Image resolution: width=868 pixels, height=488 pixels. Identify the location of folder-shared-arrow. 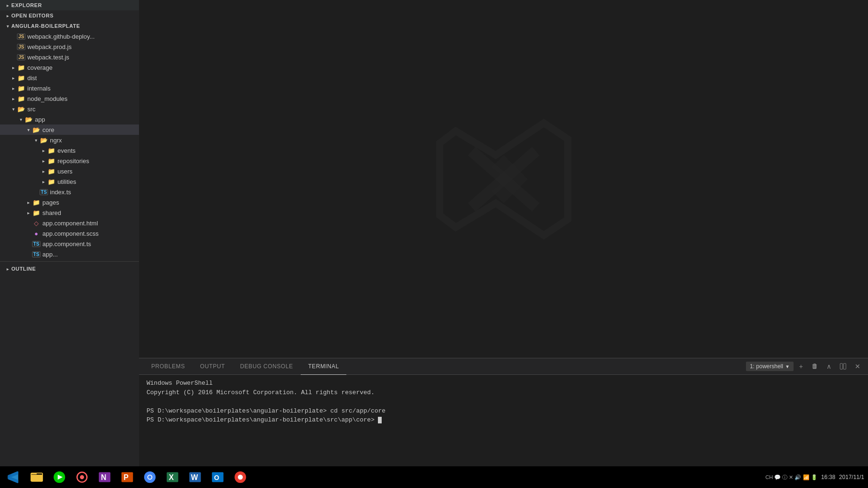
(28, 213).